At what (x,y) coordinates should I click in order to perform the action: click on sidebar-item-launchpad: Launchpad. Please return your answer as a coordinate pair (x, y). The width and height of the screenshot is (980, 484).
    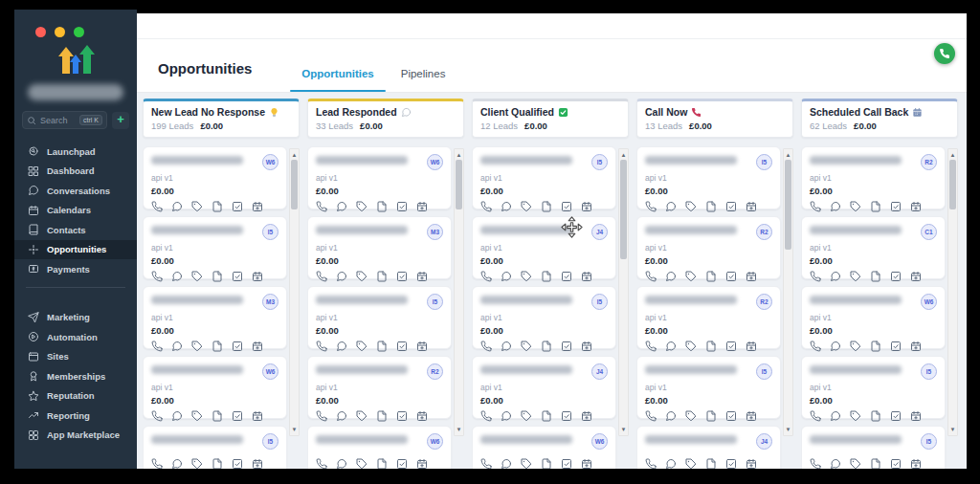
    Looking at the image, I should click on (76, 151).